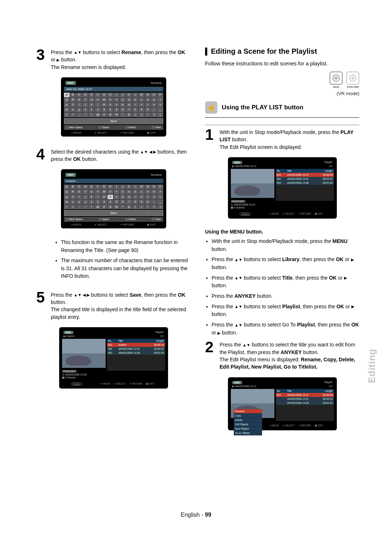 Image resolution: width=392 pixels, height=540 pixels. I want to click on char-key: O, so click(154, 95).